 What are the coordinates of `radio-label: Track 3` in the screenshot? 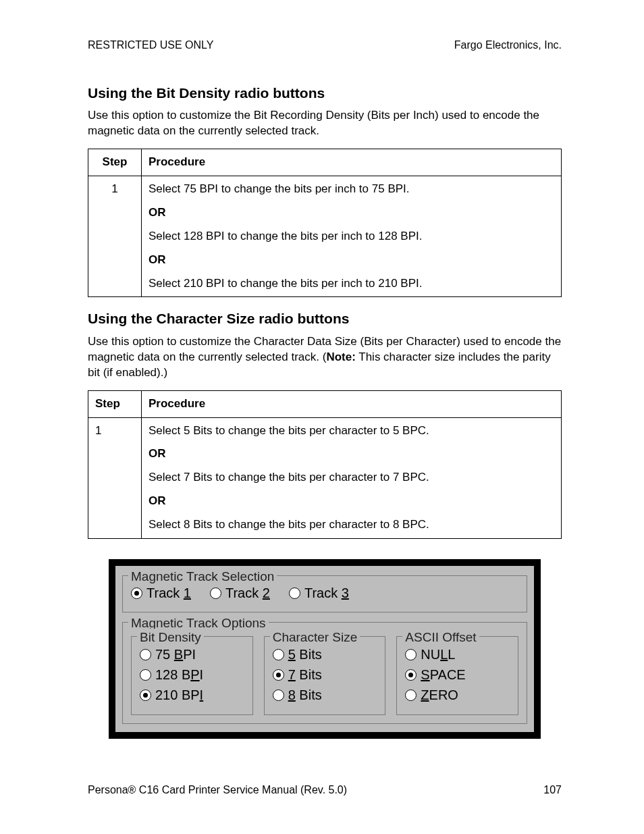 It's located at (327, 593).